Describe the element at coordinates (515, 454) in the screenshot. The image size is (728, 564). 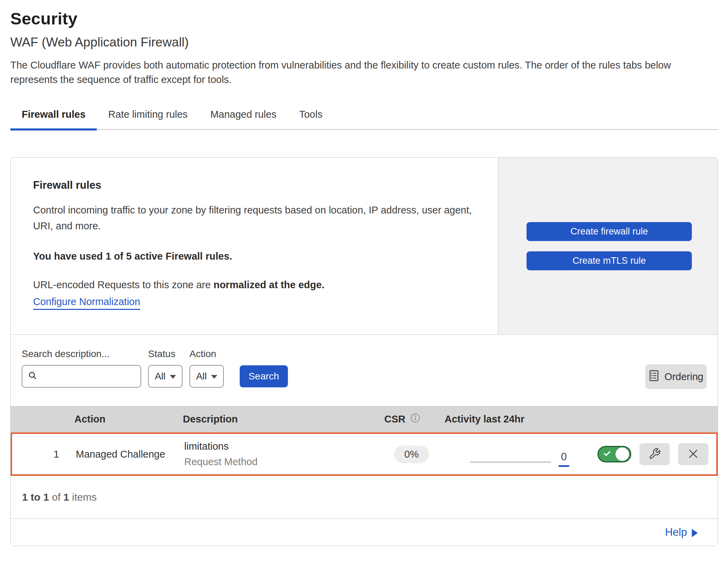
I see `rule-activity-cell: 0` at that location.